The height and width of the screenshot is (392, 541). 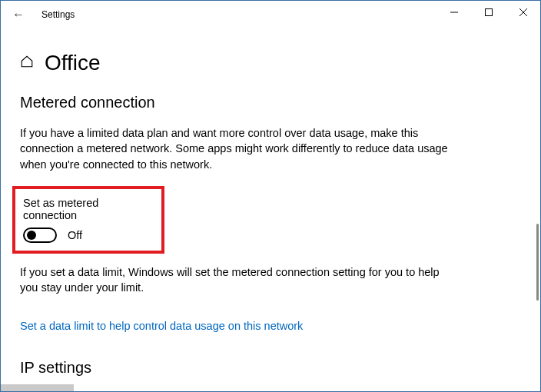 What do you see at coordinates (75, 235) in the screenshot?
I see `toggle-status: Off` at bounding box center [75, 235].